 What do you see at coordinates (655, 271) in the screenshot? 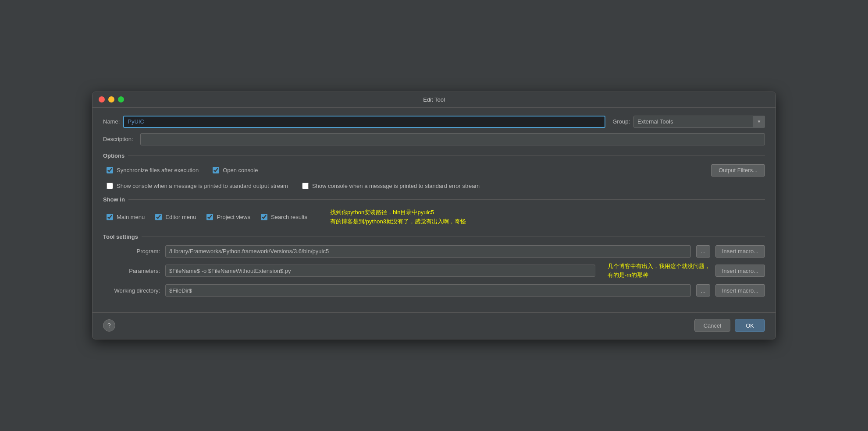
I see `parameters-annotation: 几个博客中有出入，我用这个就没问题， 有的是-m的那种` at bounding box center [655, 271].